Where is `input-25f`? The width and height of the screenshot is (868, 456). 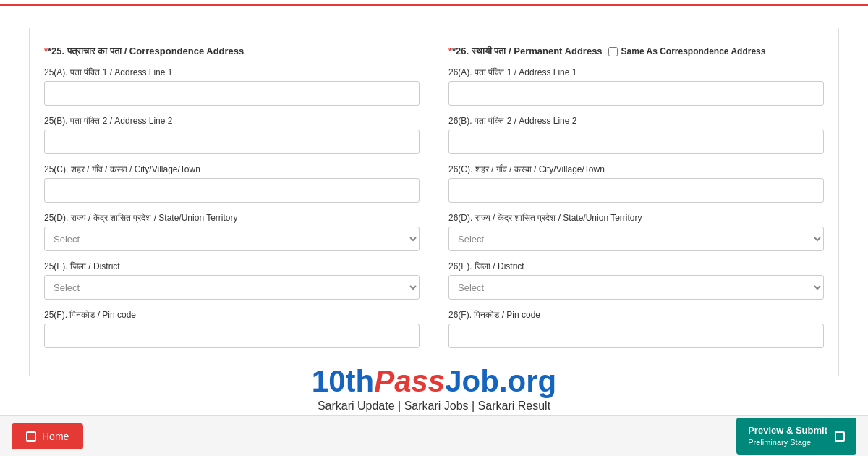 input-25f is located at coordinates (231, 336).